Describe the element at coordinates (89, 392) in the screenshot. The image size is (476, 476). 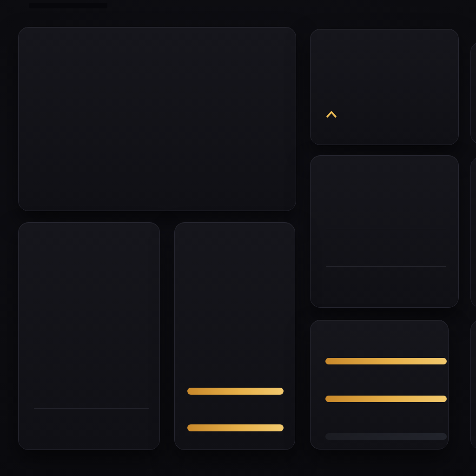
I see `bar-chart-x-axis` at that location.